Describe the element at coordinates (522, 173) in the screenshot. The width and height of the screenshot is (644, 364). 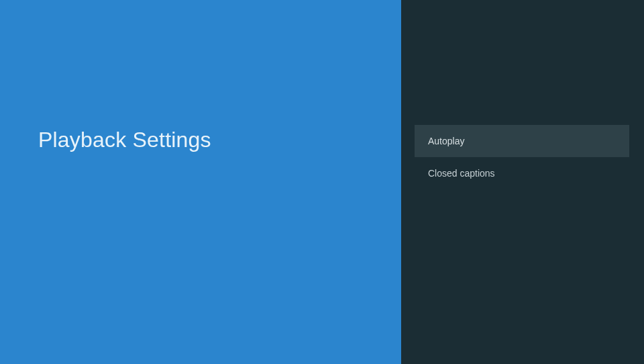
I see `menu-item-closed-captions: Closed captions` at that location.